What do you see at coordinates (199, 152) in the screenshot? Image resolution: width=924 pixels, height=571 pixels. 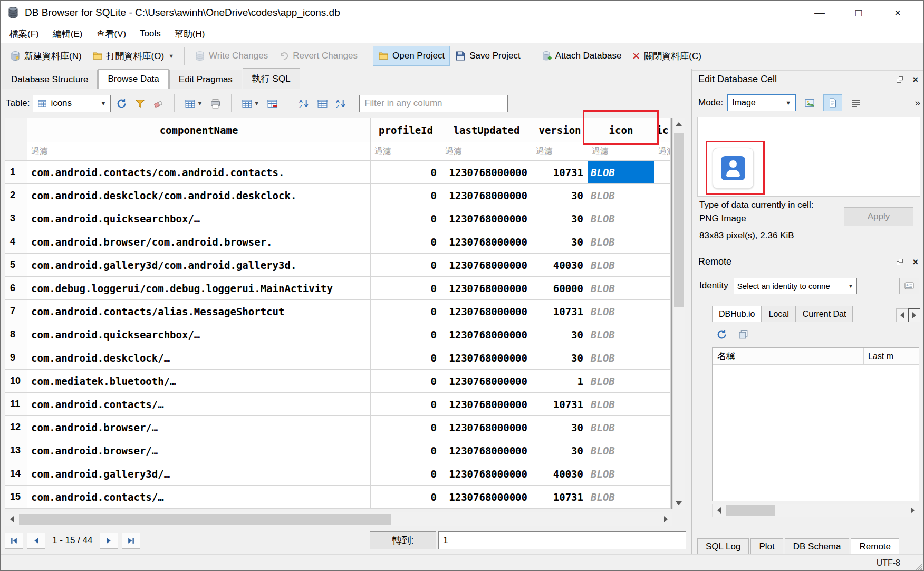 I see `filter-input-componentname: 過濾` at bounding box center [199, 152].